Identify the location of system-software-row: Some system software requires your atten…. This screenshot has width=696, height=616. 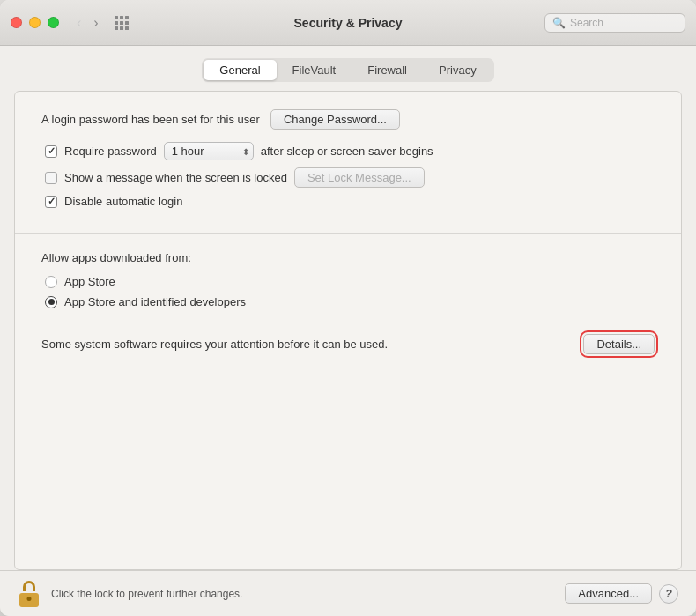
(348, 344).